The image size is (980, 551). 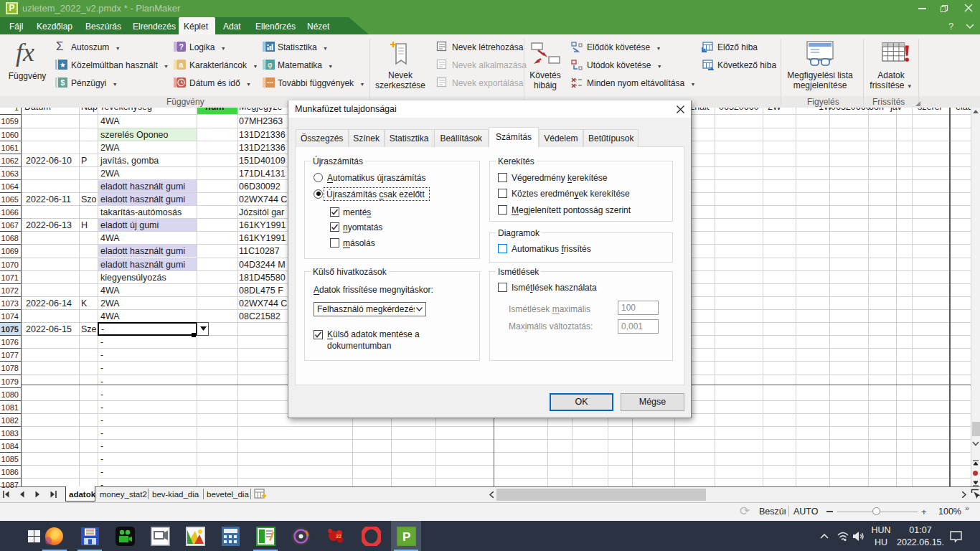 What do you see at coordinates (339, 537) in the screenshot?
I see `svg-text: 32` at bounding box center [339, 537].